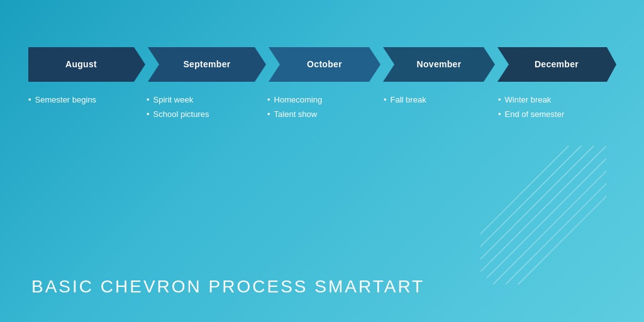 Image resolution: width=644 pixels, height=322 pixels. I want to click on bullet-text: Homecoming, so click(298, 99).